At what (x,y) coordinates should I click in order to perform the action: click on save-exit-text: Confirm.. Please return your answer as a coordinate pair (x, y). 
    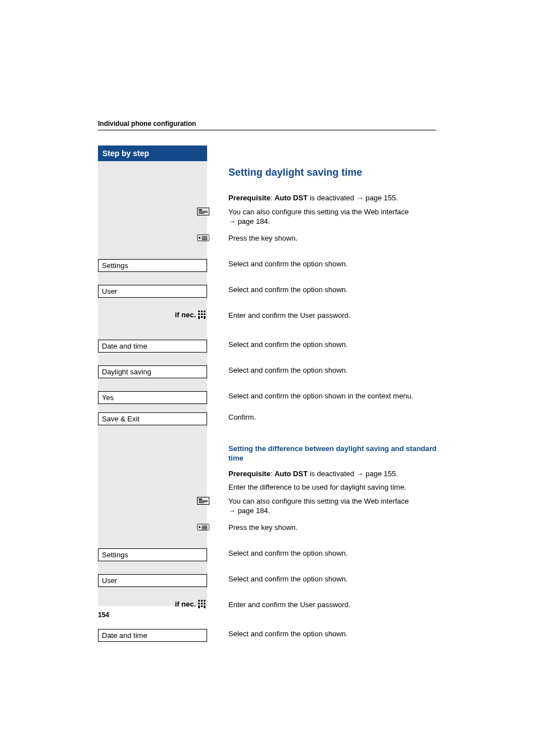
    Looking at the image, I should click on (334, 417).